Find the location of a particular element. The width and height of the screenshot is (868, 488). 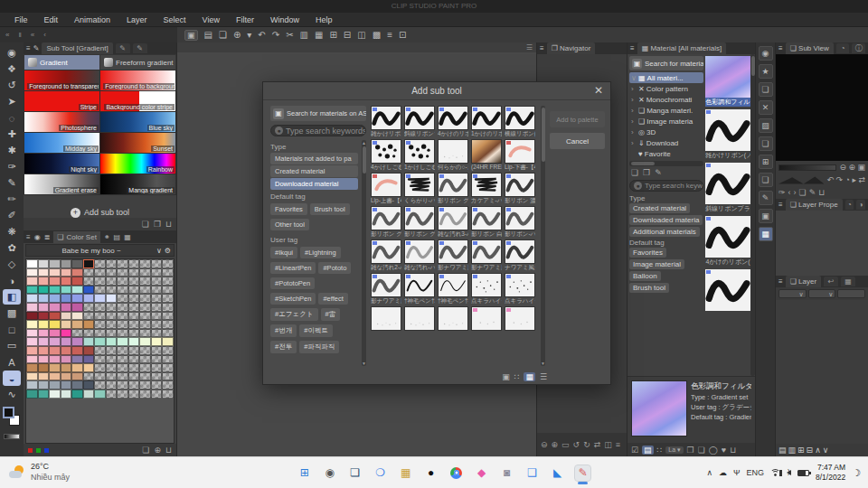

eraser-tool-icon: ◇ is located at coordinates (12, 264).